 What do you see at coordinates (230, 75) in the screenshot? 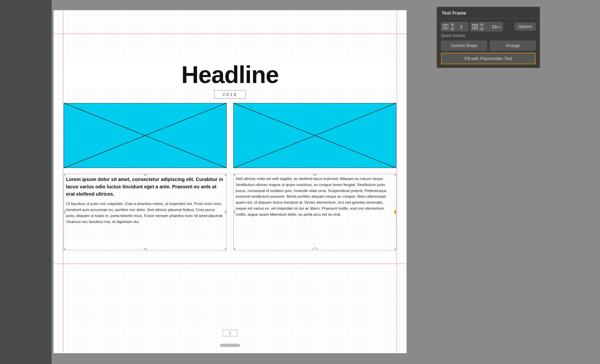
I see `headline-frame: Headline` at bounding box center [230, 75].